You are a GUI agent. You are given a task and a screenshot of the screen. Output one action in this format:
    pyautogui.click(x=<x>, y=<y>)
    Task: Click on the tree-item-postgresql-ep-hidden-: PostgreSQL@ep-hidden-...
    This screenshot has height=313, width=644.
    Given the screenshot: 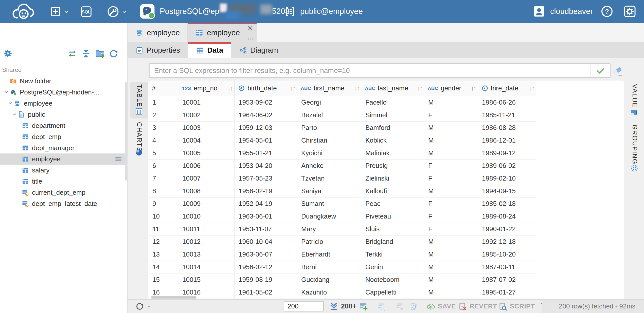 What is the action you would take?
    pyautogui.click(x=64, y=92)
    